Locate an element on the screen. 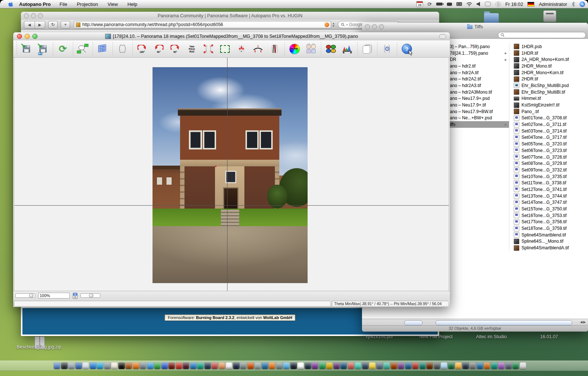 The width and height of the screenshot is (588, 376). finder-search-field is located at coordinates (542, 35).